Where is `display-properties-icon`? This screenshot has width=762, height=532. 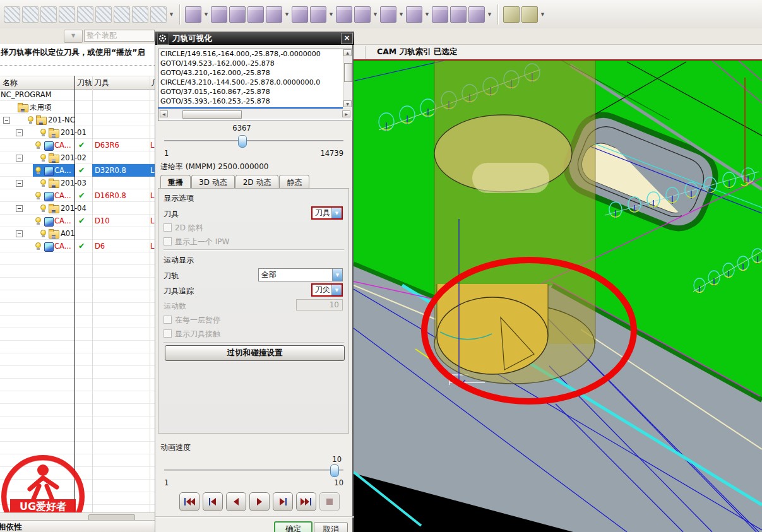
display-properties-icon is located at coordinates (140, 15).